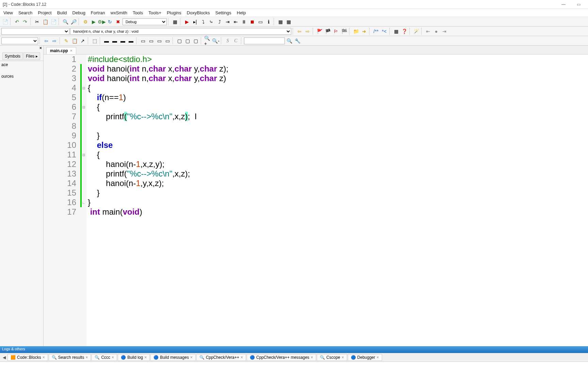  I want to click on todo-button: ▦, so click(396, 31).